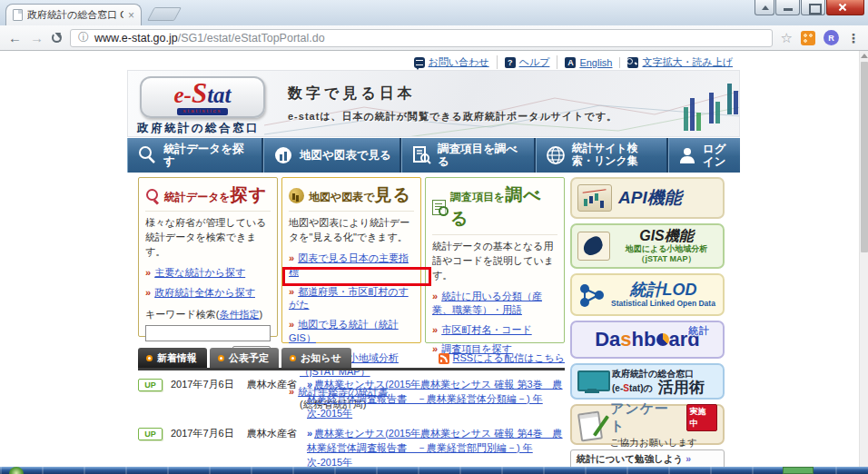 This screenshot has height=474, width=868. I want to click on statistics-gis-link: 地図で見る統計（統計GIS）, so click(343, 331).